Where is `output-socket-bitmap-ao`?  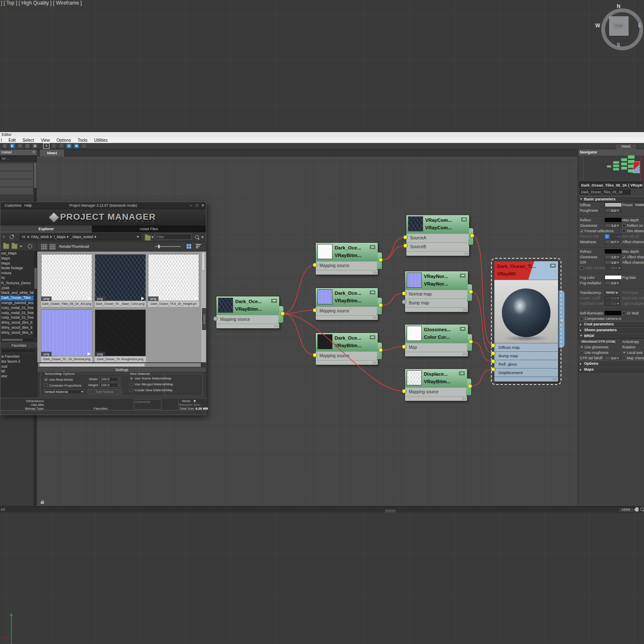
output-socket-bitmap-ao is located at coordinates (283, 314).